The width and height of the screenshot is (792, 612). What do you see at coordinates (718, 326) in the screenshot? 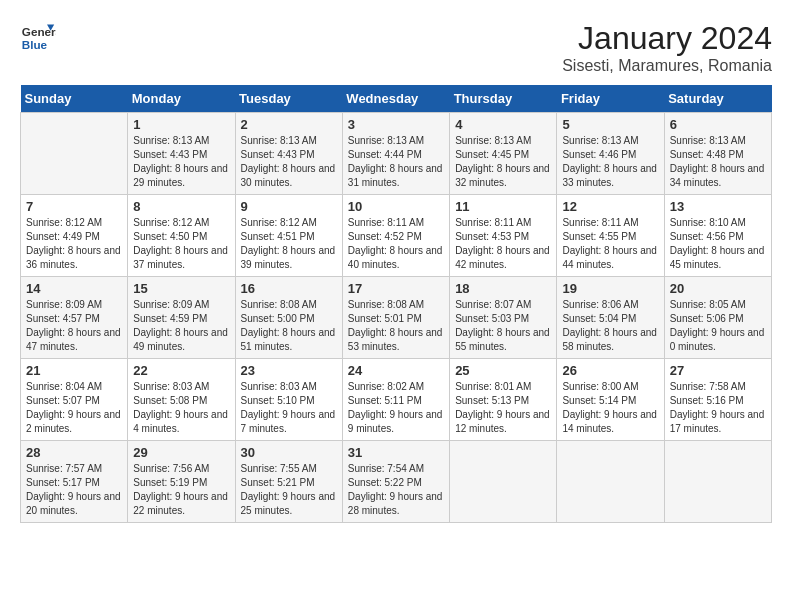
I see `day-info: Sunrise: 8:05 AMSunset: 5:06 PMDaylight:…` at bounding box center [718, 326].